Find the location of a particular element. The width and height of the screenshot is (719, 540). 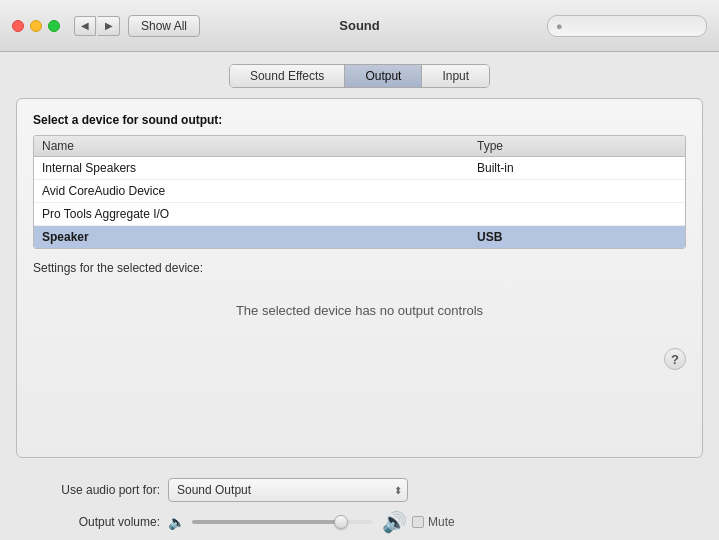

row-name: Pro Tools Aggregate I/O is located at coordinates (260, 214).